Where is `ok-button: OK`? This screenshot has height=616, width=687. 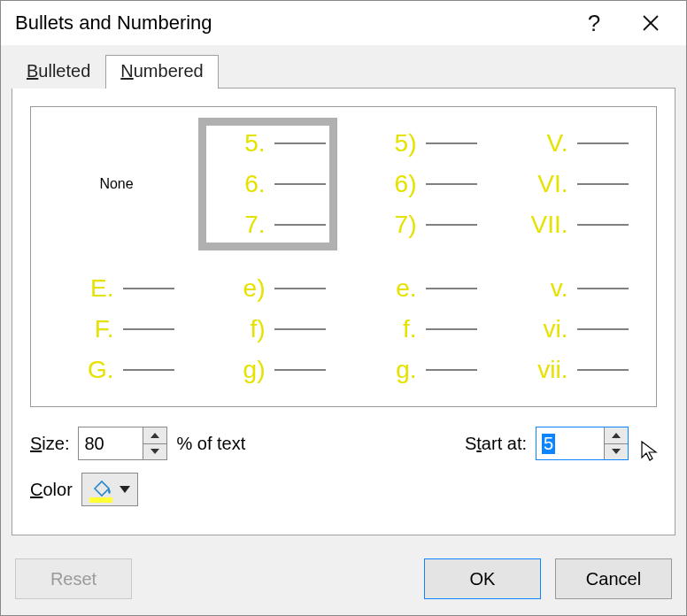 ok-button: OK is located at coordinates (482, 579).